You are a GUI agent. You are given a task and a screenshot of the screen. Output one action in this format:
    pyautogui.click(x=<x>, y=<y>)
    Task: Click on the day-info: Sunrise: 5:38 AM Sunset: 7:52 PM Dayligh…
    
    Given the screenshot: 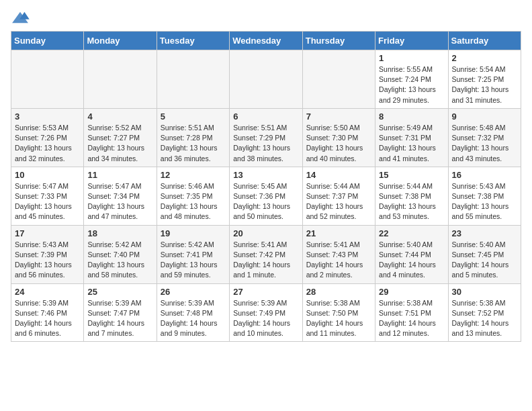 What is the action you would take?
    pyautogui.click(x=485, y=318)
    